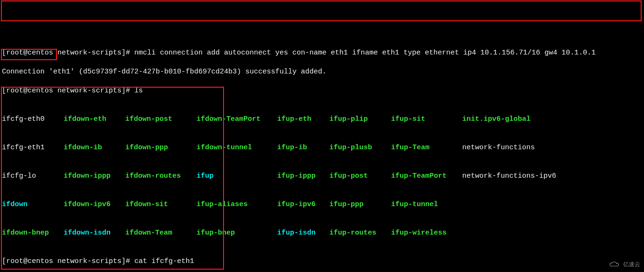  Describe the element at coordinates (322, 72) in the screenshot. I see `output-connection-added: Connection 'eth1' (d5c9739f-dd72-427b-b0…` at that location.